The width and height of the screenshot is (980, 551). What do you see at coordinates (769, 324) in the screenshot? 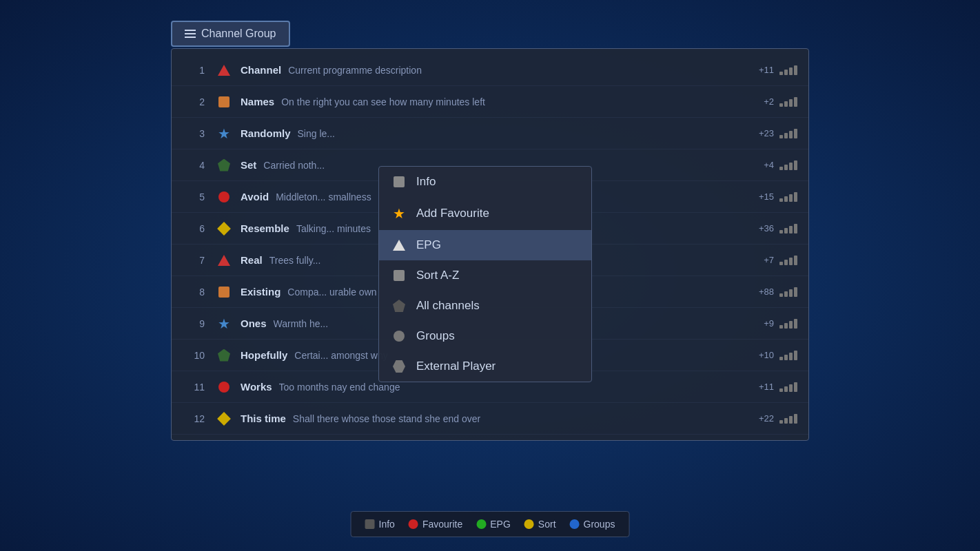
I see `row-badge: +9` at bounding box center [769, 324].